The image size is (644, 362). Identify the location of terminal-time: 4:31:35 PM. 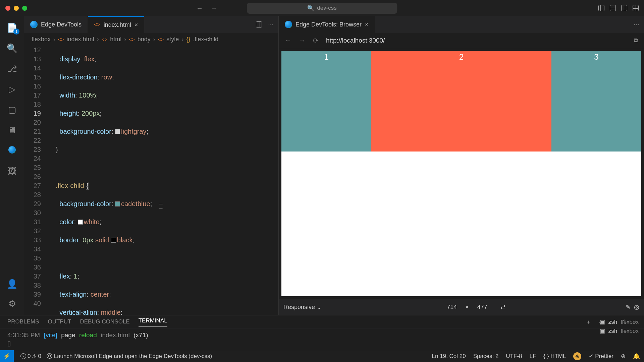
(23, 335).